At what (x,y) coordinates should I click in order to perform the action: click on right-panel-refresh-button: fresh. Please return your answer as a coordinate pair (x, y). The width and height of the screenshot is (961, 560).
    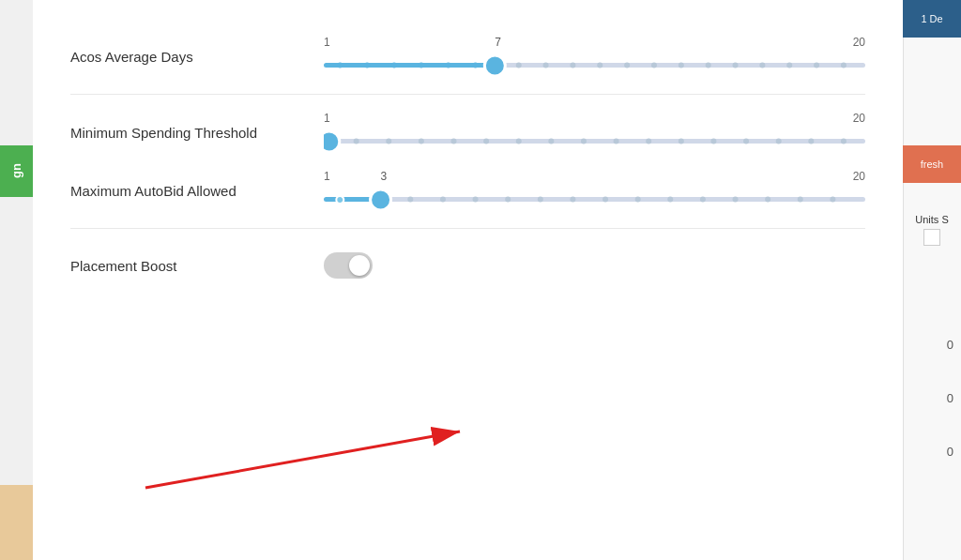
    Looking at the image, I should click on (932, 164).